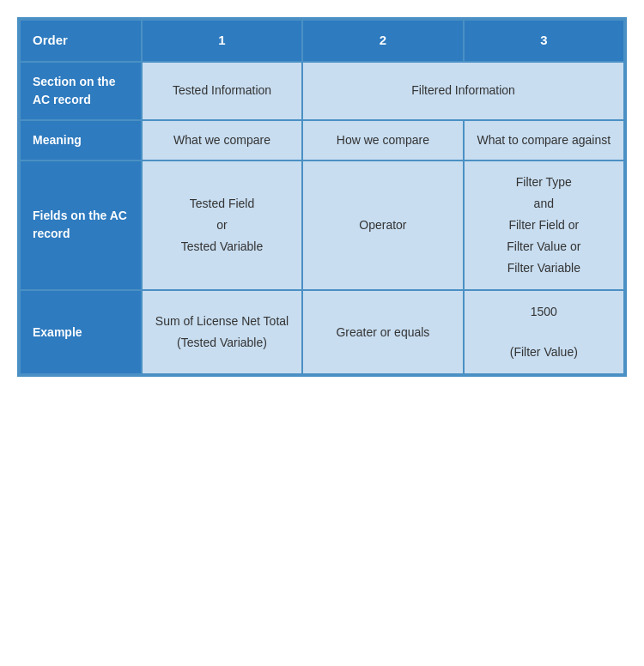 This screenshot has width=644, height=666. Describe the element at coordinates (383, 41) in the screenshot. I see `header-col2: 2` at that location.